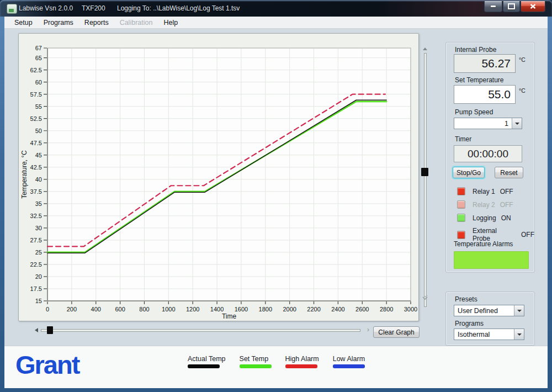 This screenshot has width=552, height=392. Describe the element at coordinates (36, 264) in the screenshot. I see `svg-text: 22.5` at that location.